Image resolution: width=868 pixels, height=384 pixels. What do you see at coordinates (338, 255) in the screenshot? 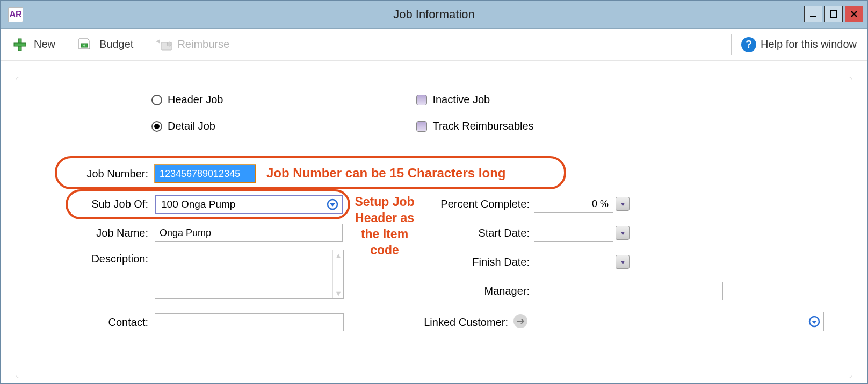
I see `chevron-up-icon: ▴` at bounding box center [338, 255].